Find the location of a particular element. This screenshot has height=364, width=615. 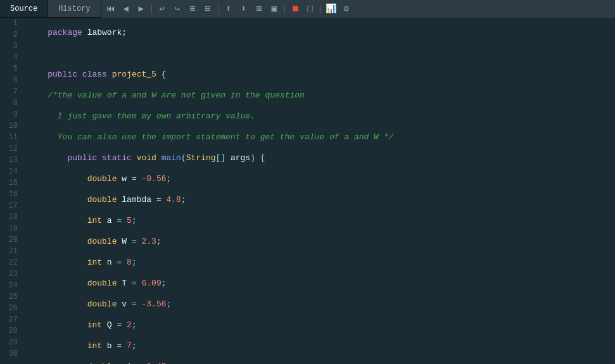

toolbar-next-btn: ▶ is located at coordinates (141, 9).